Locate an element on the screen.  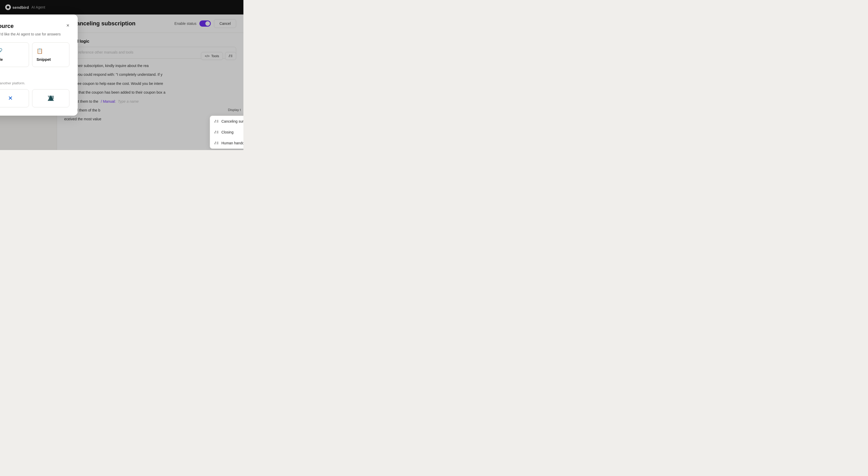
external-card-confluence: ✕ is located at coordinates (14, 98).